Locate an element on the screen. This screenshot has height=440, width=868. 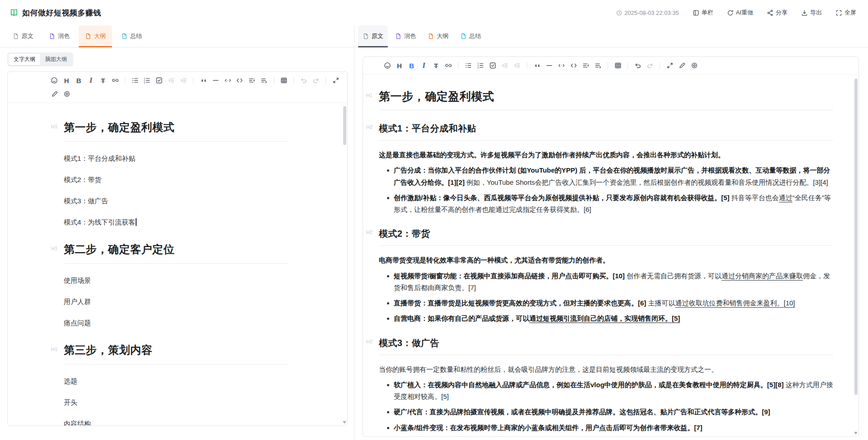
outline-heading: H1第二步，确定客户定位 is located at coordinates (176, 253).